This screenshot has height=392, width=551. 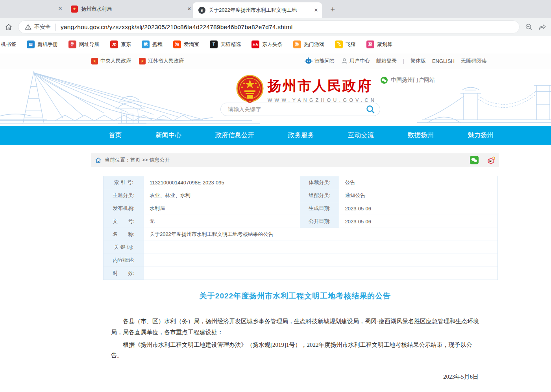 I want to click on bookmark-item: 携 携程, so click(x=152, y=44).